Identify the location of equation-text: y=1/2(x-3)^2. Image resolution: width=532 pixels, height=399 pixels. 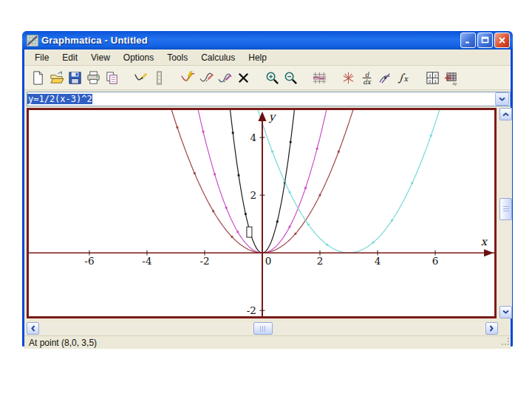
(60, 99).